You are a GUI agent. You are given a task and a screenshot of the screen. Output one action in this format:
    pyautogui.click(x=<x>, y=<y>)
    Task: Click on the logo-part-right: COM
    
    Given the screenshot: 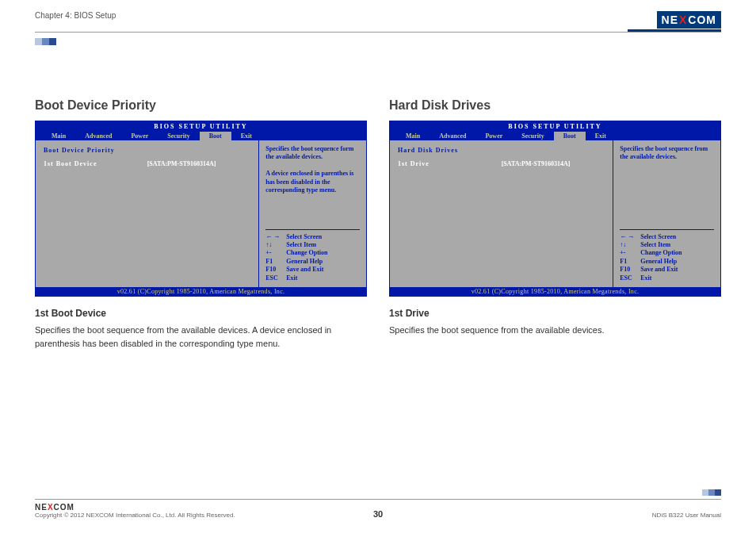 What is the action you would take?
    pyautogui.click(x=702, y=20)
    